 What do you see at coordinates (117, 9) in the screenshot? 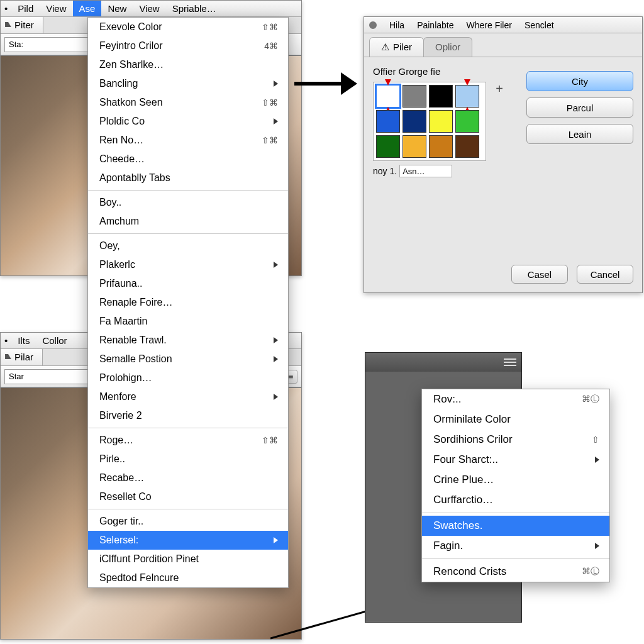
I see `menu-item: New` at bounding box center [117, 9].